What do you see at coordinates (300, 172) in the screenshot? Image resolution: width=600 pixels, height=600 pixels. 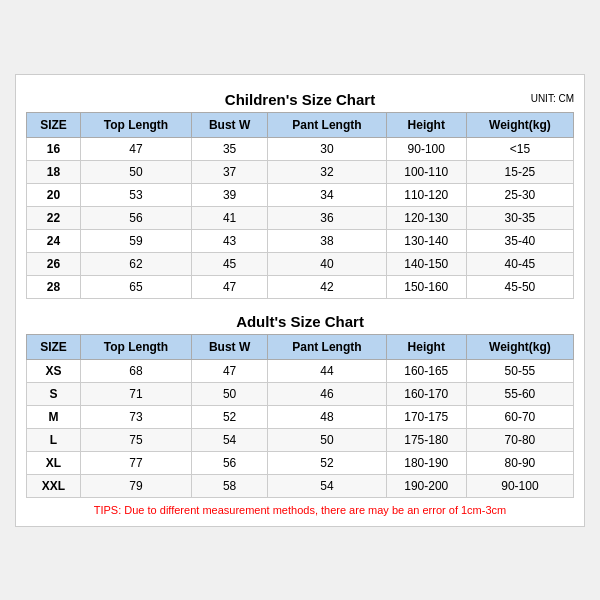 I see `table-row: 18503732100-11015-25` at bounding box center [300, 172].